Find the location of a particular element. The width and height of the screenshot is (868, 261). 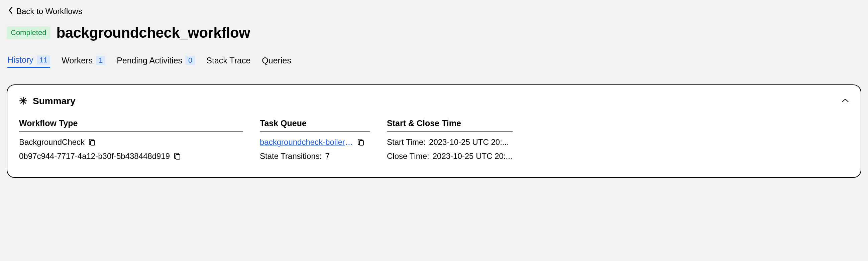

times-column: Start & Close Time Start Time: 2023-10-2… is located at coordinates (450, 142).